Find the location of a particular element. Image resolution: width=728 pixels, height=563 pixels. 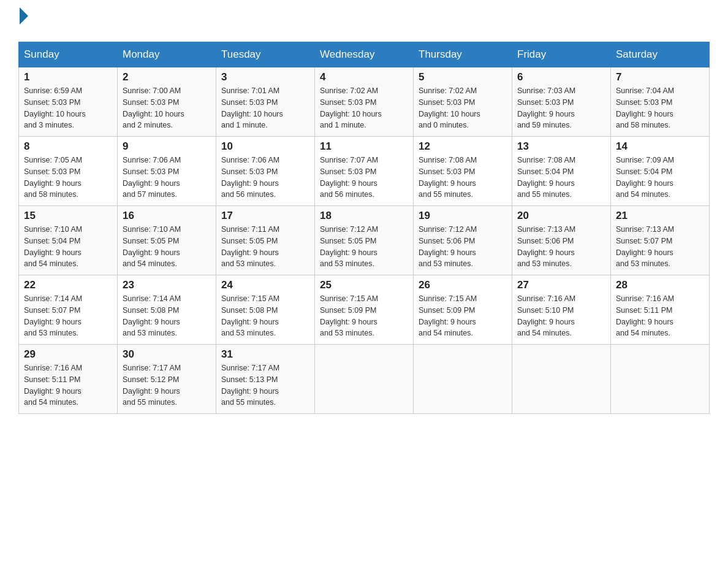

calendar-cell: 3Sunrise: 7:01 AMSunset: 5:03 PMDaylight… is located at coordinates (266, 102).